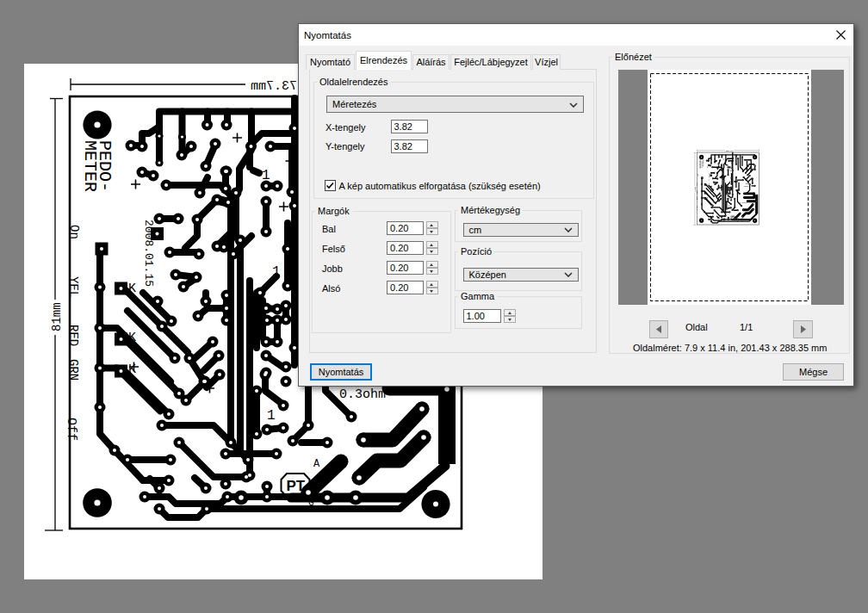  What do you see at coordinates (57, 317) in the screenshot?
I see `svg-text: 81mm` at bounding box center [57, 317].